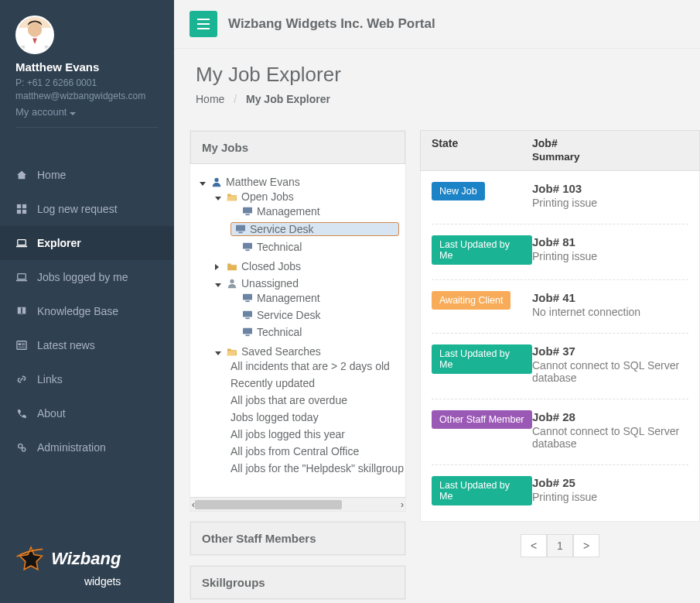 This screenshot has height=603, width=700. What do you see at coordinates (31, 560) in the screenshot?
I see `star-icon` at bounding box center [31, 560].